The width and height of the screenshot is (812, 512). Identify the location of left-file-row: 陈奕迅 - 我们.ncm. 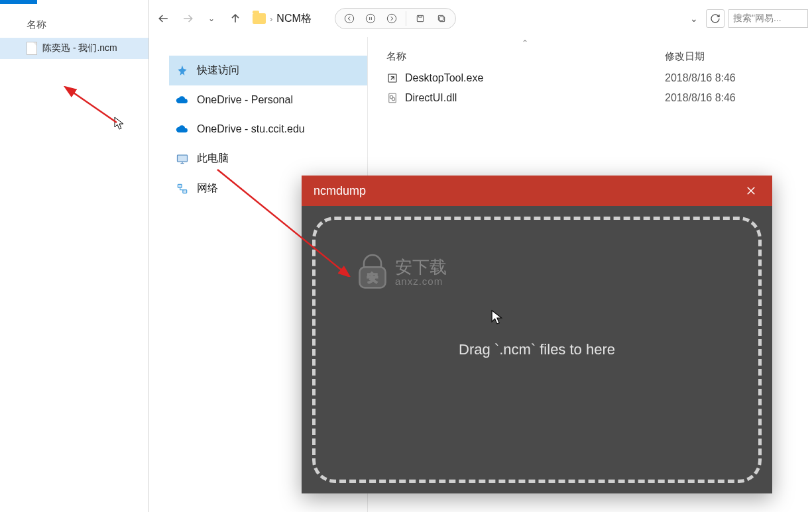
(74, 48).